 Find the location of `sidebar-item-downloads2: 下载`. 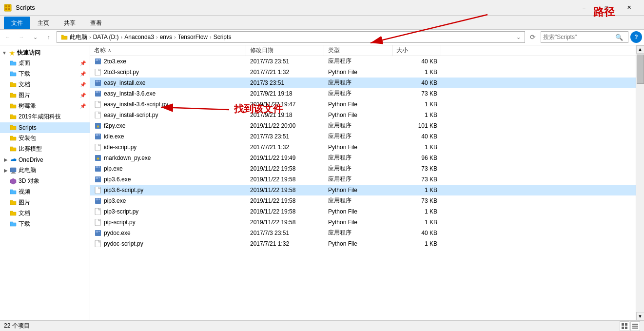

sidebar-item-downloads2: 下载 is located at coordinates (45, 224).